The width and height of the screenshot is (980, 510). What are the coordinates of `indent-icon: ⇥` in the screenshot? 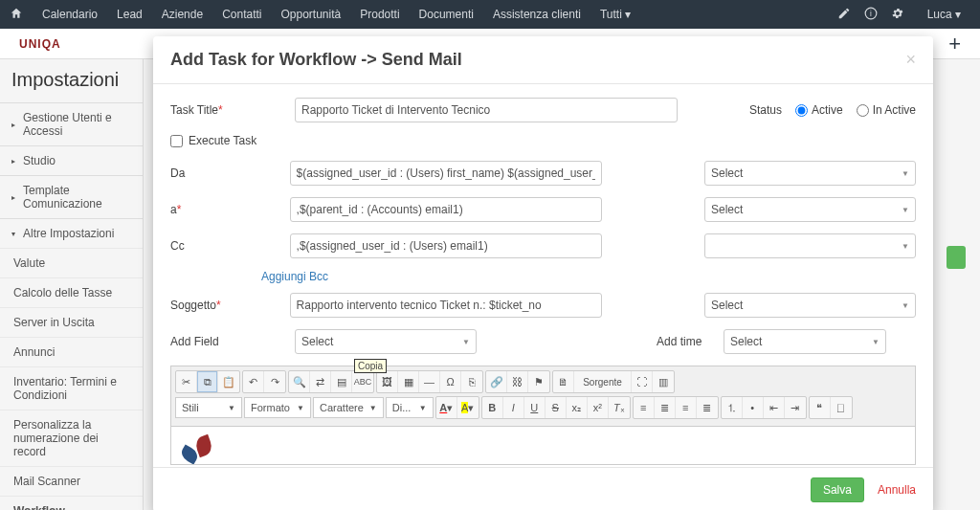 It's located at (795, 408).